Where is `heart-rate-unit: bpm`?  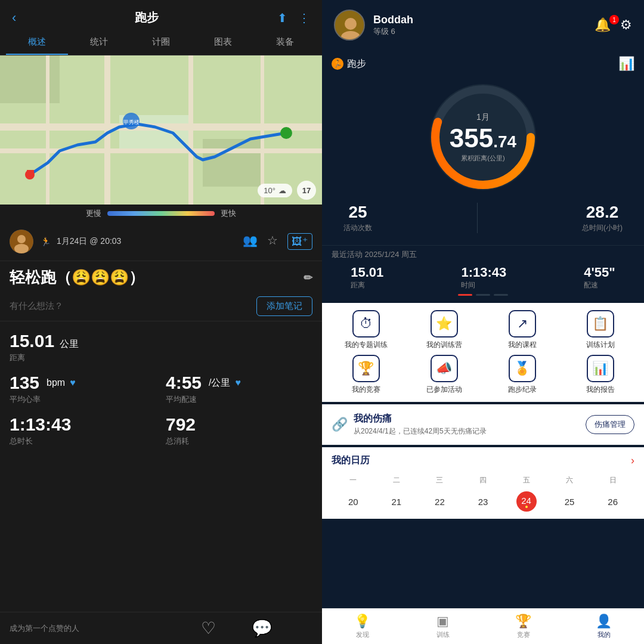
heart-rate-unit: bpm is located at coordinates (56, 383).